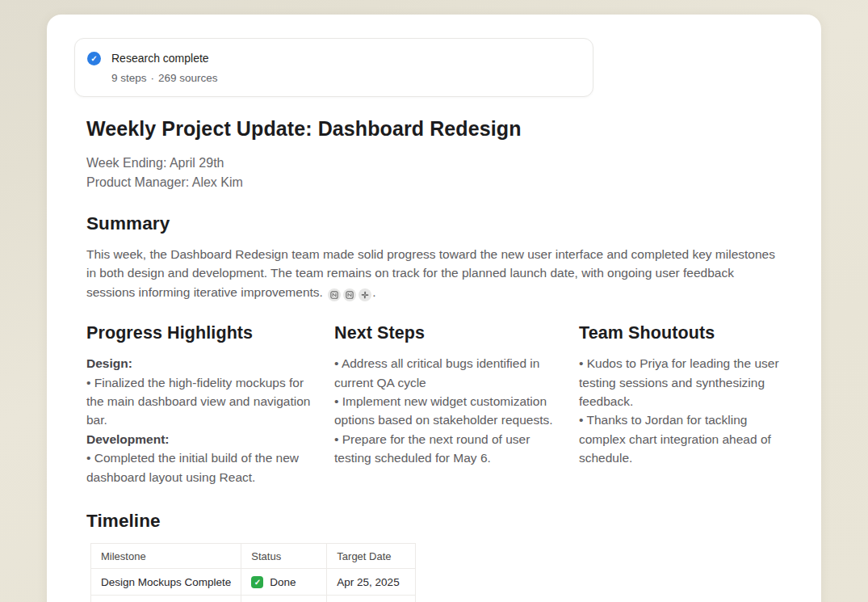 Image resolution: width=868 pixels, height=602 pixels. Describe the element at coordinates (257, 582) in the screenshot. I see `done-checkbox-icon: ✓` at that location.